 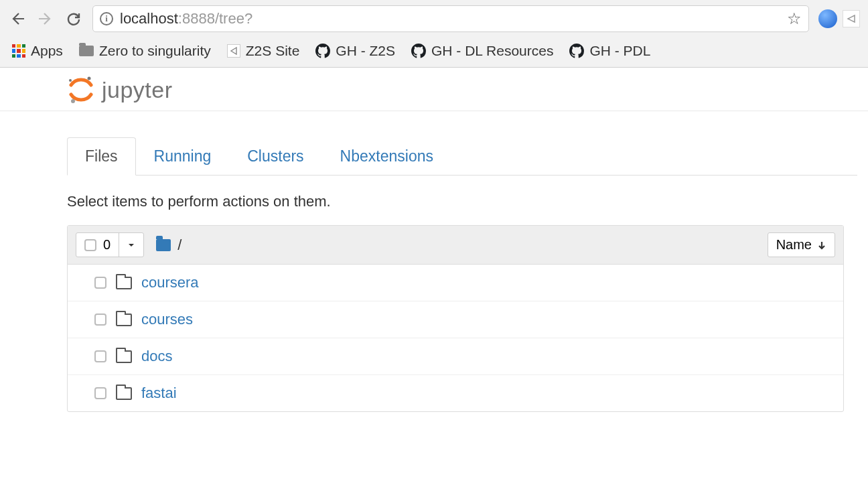 I want to click on tab-label: Nbextensions, so click(x=387, y=156).